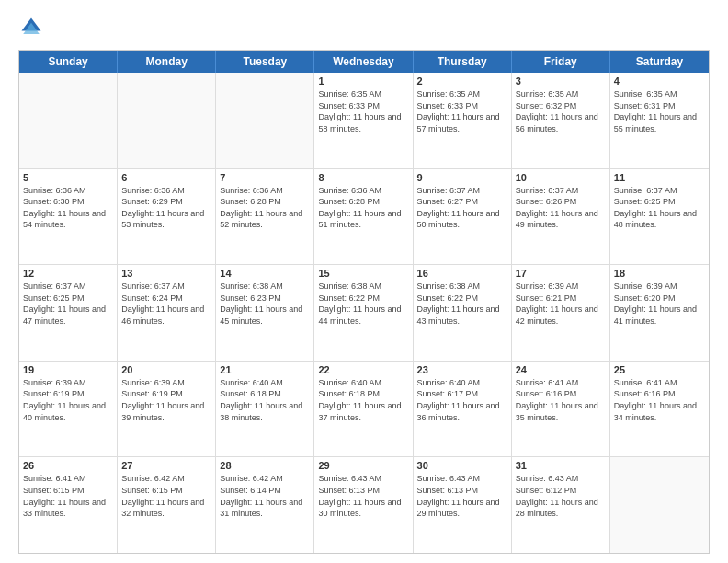 Image resolution: width=728 pixels, height=563 pixels. What do you see at coordinates (364, 313) in the screenshot?
I see `calendar-cell: 15Sunrise: 6:38 AM Sunset: 6:22 PM Dayli…` at bounding box center [364, 313].